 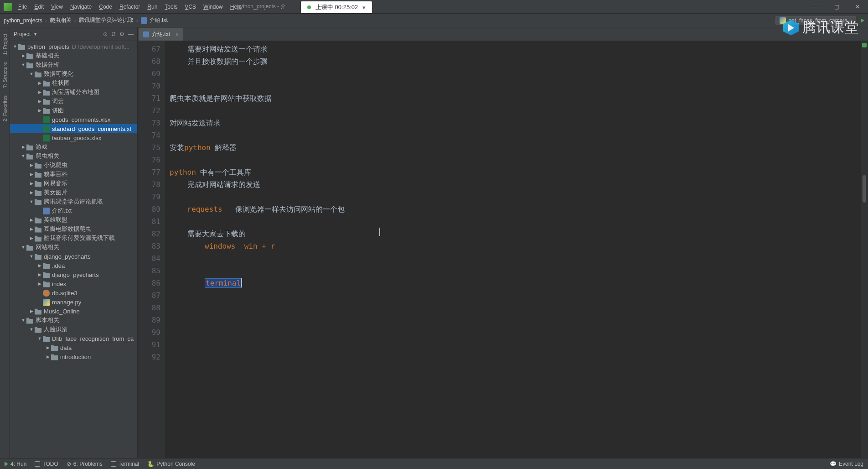 What do you see at coordinates (191, 7) in the screenshot?
I see `menu-vcs: VCS` at bounding box center [191, 7].